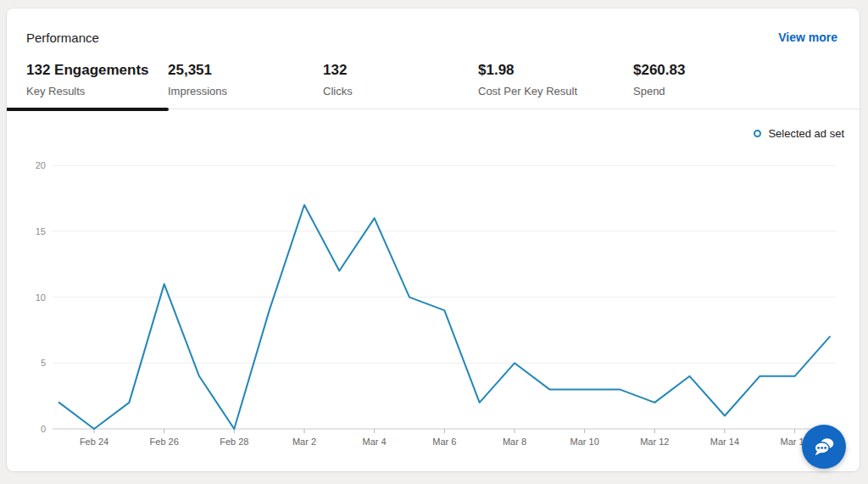  Describe the element at coordinates (556, 80) in the screenshot. I see `tab-cost-per-key-result: $1.98 Cost Per Key Result` at that location.